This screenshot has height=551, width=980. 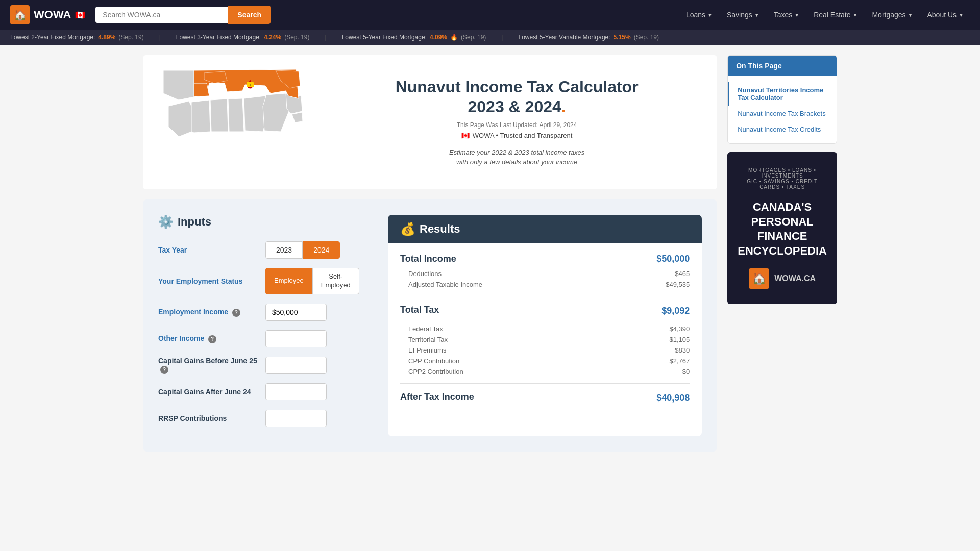 I want to click on sidebar: On This Page Nunavut Territories Income …, so click(x=782, y=253).